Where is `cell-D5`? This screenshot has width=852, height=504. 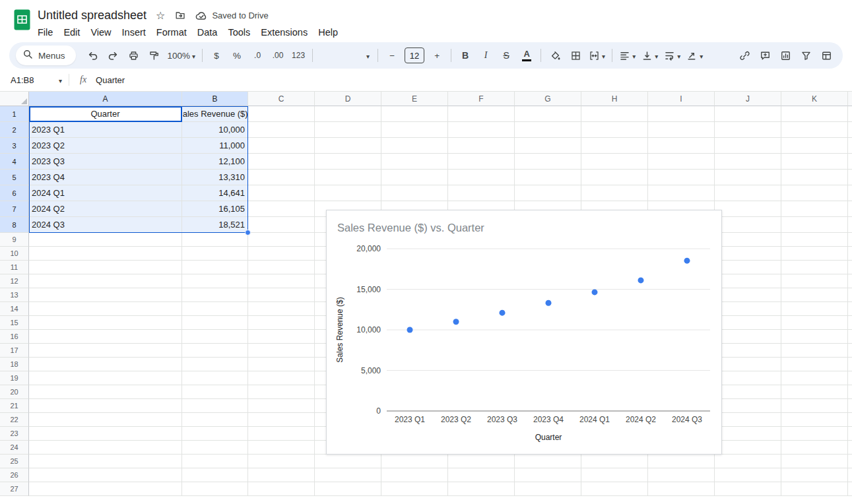
cell-D5 is located at coordinates (348, 177).